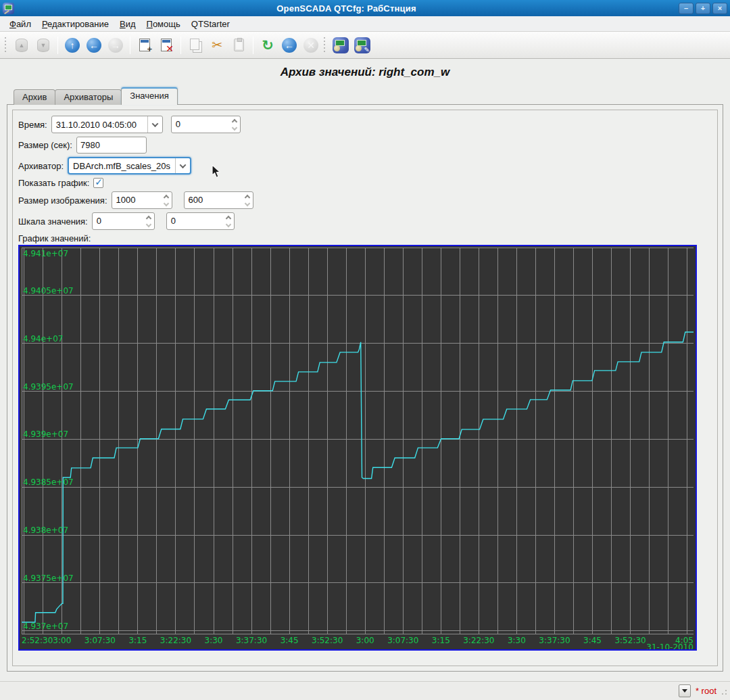 Image resolution: width=730 pixels, height=700 pixels. Describe the element at coordinates (217, 45) in the screenshot. I see `cut-button: ✂` at that location.